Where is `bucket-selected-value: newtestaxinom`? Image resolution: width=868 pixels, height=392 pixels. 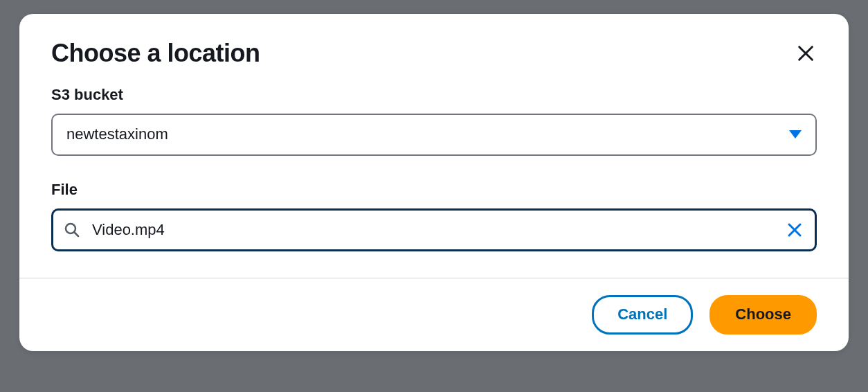
bucket-selected-value: newtestaxinom is located at coordinates (118, 134).